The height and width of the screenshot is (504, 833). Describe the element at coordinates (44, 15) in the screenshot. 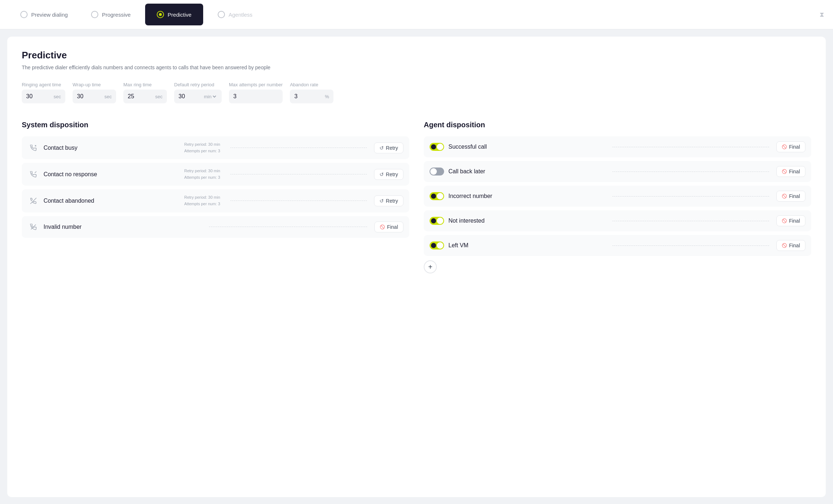

I see `dial-option-preview: Preview dialing` at that location.